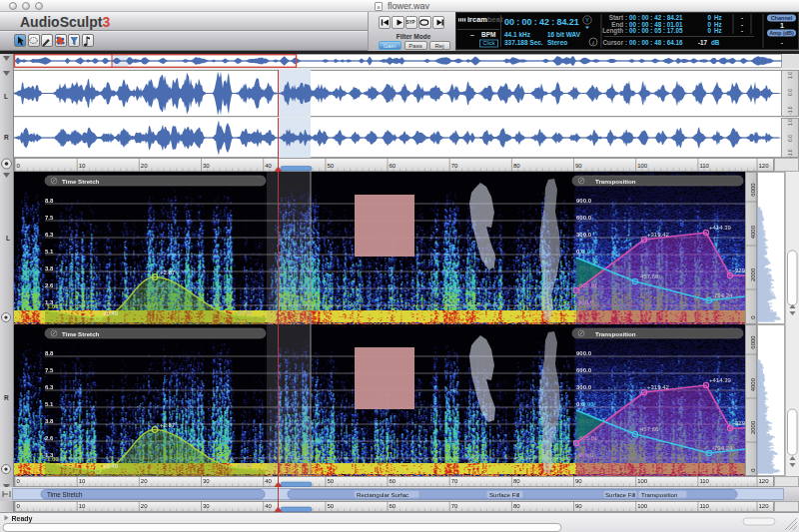 This screenshot has height=532, width=799. What do you see at coordinates (753, 342) in the screenshot?
I see `svg-text: 6000` at bounding box center [753, 342].